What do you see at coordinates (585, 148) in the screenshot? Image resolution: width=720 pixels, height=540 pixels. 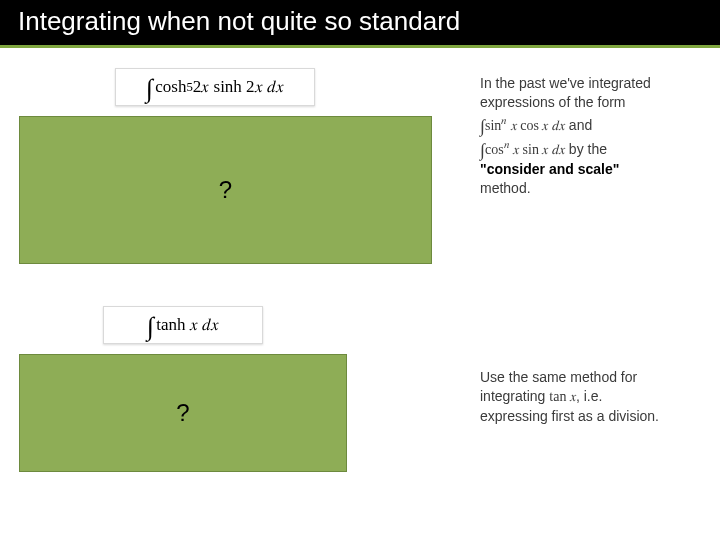 I see `side1-line4: ∫cos𝑛 𝑥 sin 𝑥 𝑑𝑥 by the` at bounding box center [585, 148].